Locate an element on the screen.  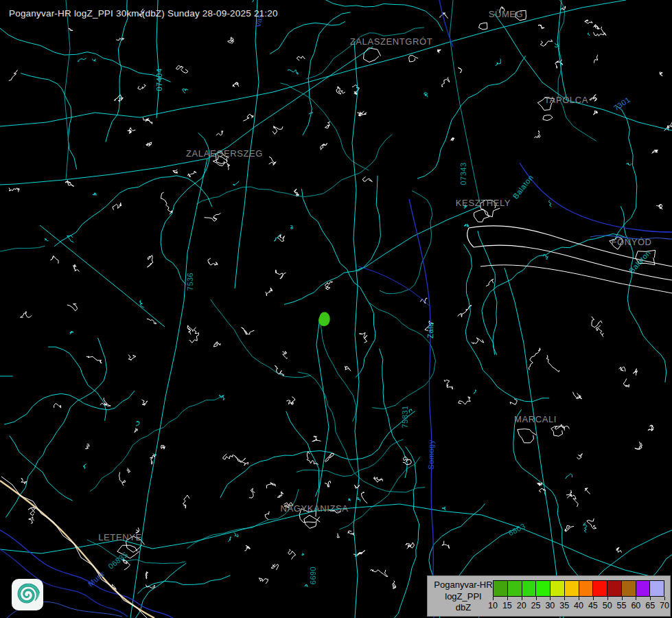
place-label: TAPOLCA is located at coordinates (566, 100).